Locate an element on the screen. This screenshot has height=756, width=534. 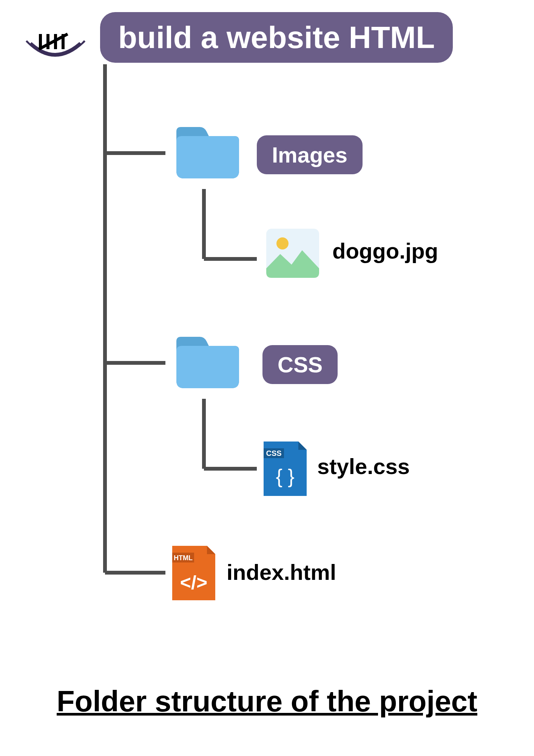
css-folder-badge: CSS is located at coordinates (300, 364).